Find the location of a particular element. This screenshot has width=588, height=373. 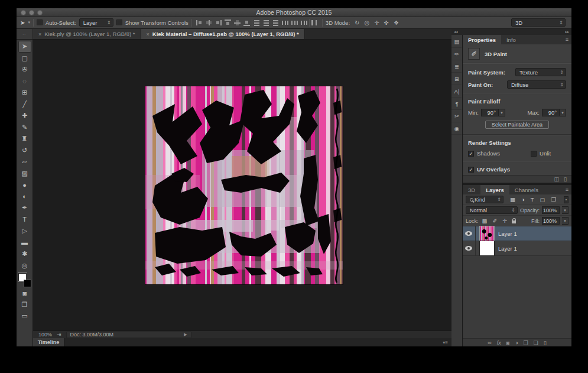

unlit-checkbox is located at coordinates (534, 154).